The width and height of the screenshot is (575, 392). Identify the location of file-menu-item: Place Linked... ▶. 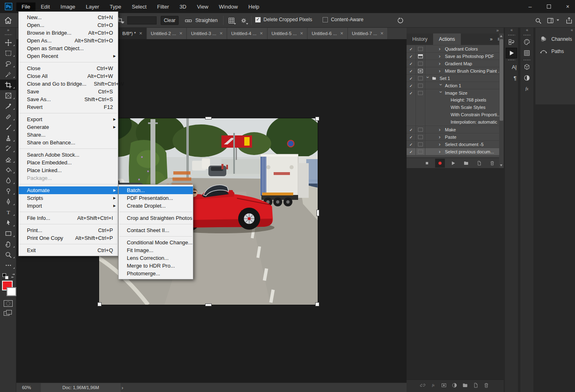
(69, 171).